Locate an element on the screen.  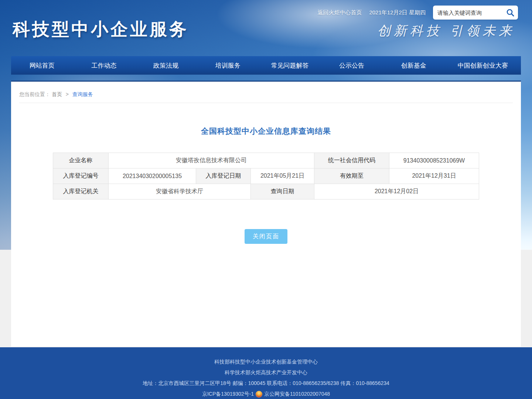
nav-item-announcements: 公示公告 is located at coordinates (352, 66).